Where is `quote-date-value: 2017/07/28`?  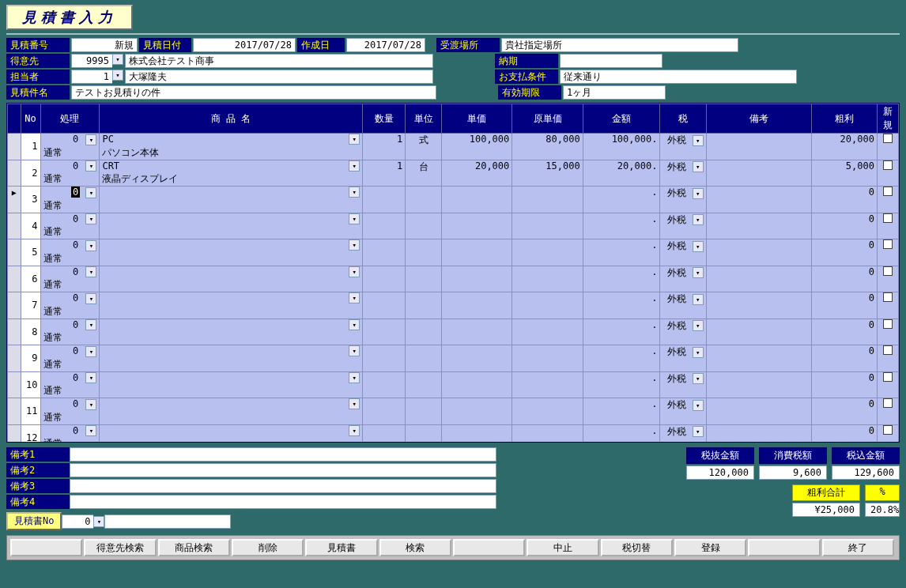
quote-date-value: 2017/07/28 is located at coordinates (244, 45).